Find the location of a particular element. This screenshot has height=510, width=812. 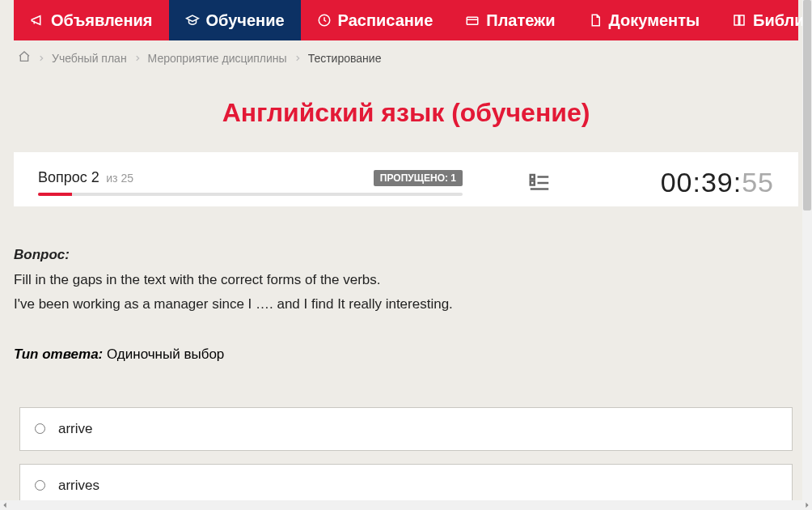

nav-learning: Обучение is located at coordinates (235, 20).